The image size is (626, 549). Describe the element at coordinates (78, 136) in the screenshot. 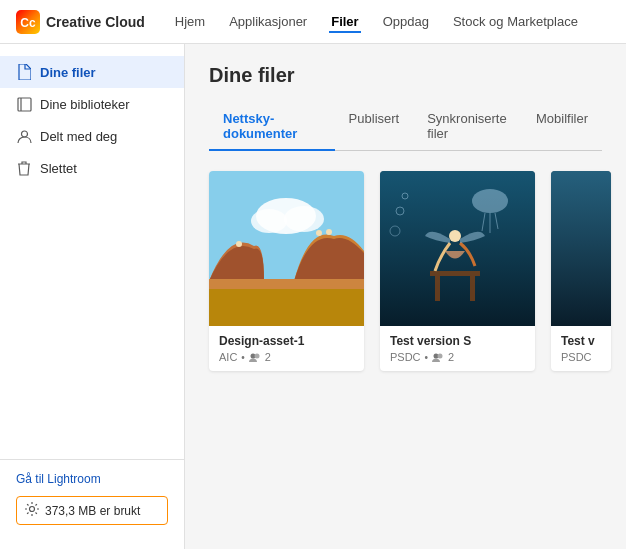

I see `sidebar-label-delt-med-deg: Delt med deg` at that location.